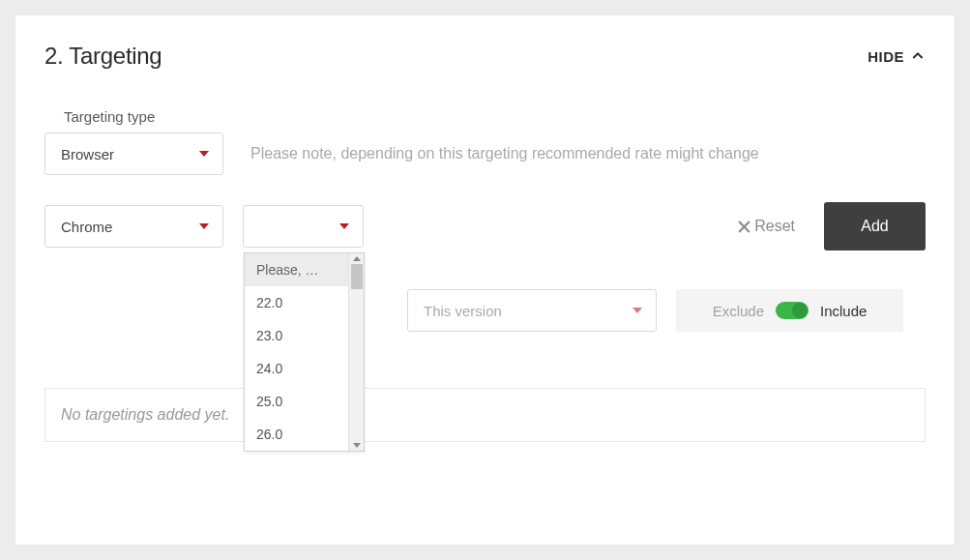 This screenshot has height=560, width=970. I want to click on rate-hint: Please note, depending on this targeting…, so click(505, 154).